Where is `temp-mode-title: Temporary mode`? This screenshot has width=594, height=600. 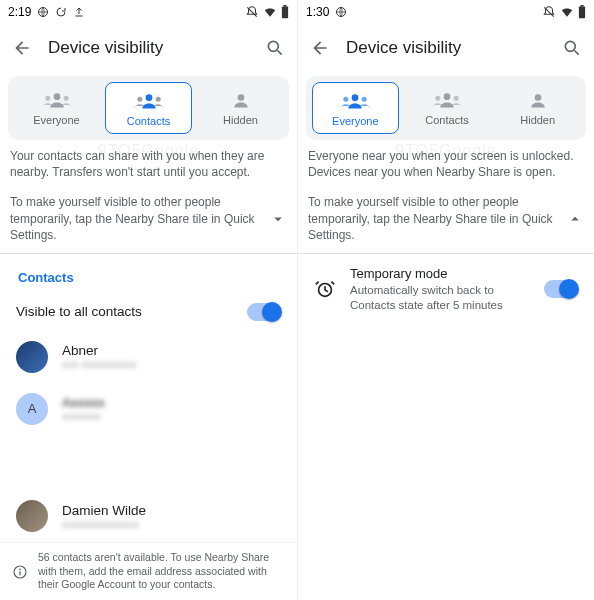
temp-mode-title: Temporary mode is located at coordinates (440, 274).